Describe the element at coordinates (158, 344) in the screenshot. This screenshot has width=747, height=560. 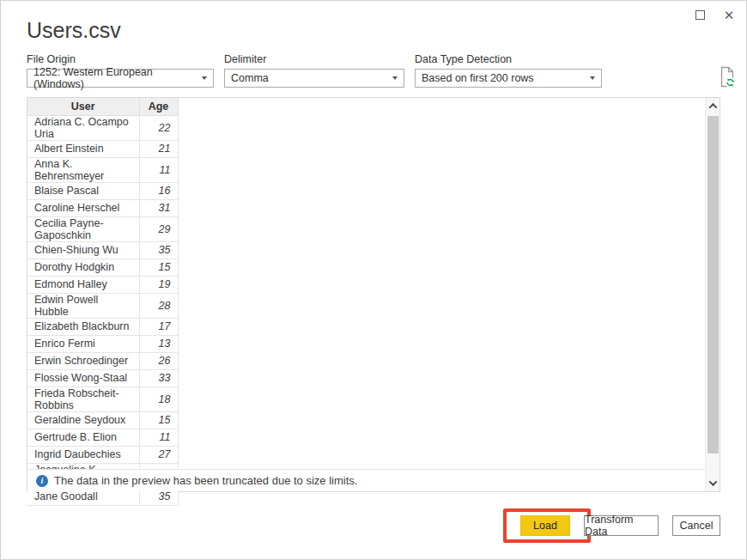
I see `age-cell: 13` at that location.